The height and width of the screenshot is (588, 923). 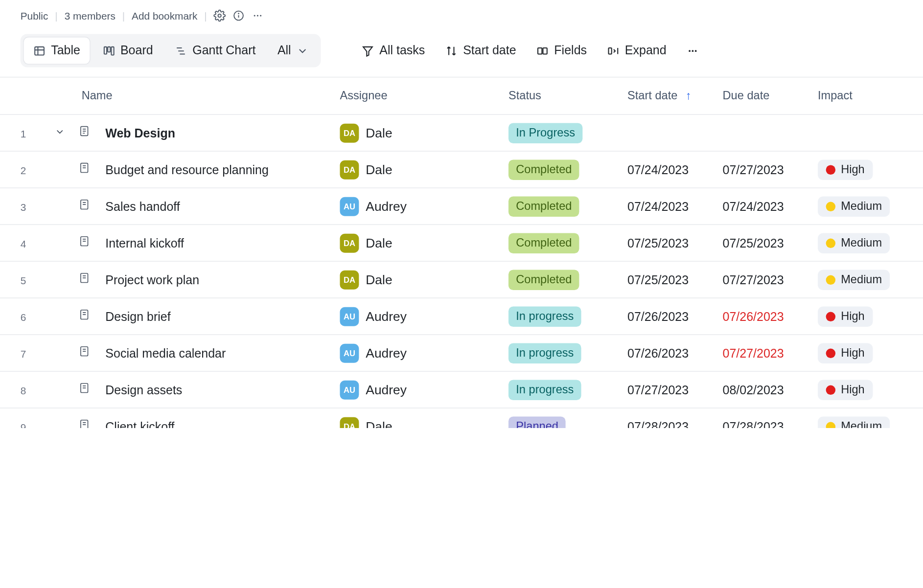 What do you see at coordinates (142, 206) in the screenshot?
I see `task-name: Sales handoff` at bounding box center [142, 206].